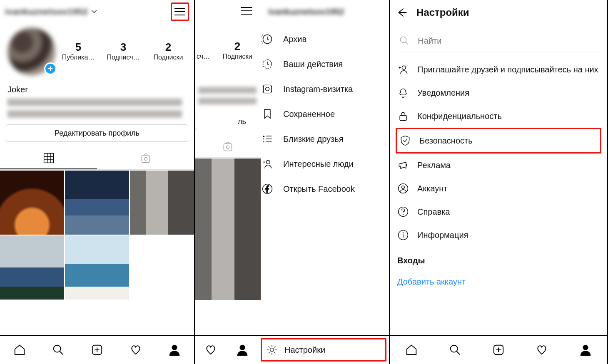 The height and width of the screenshot is (364, 608). I want to click on grid-icon, so click(49, 158).